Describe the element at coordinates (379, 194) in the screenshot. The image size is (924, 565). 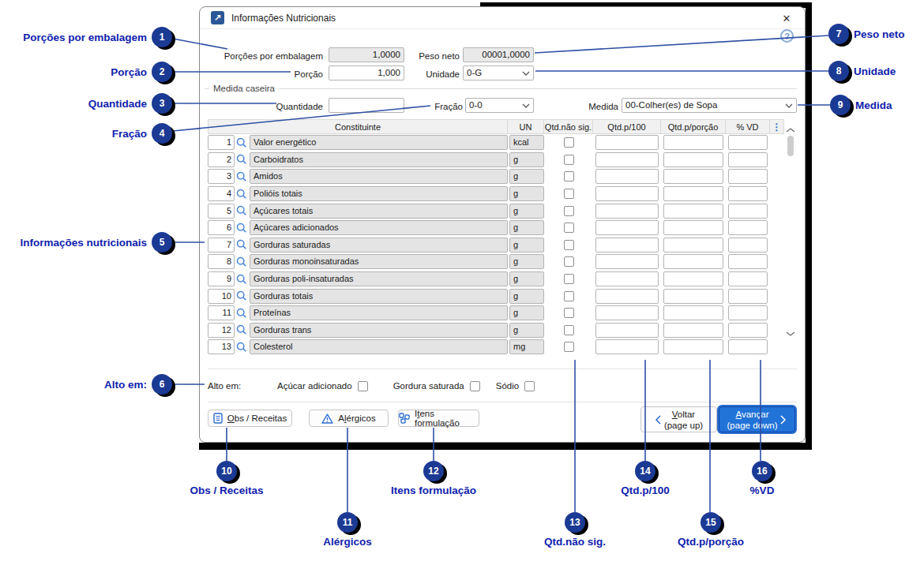
I see `constituinte-field: Polióis totais` at that location.